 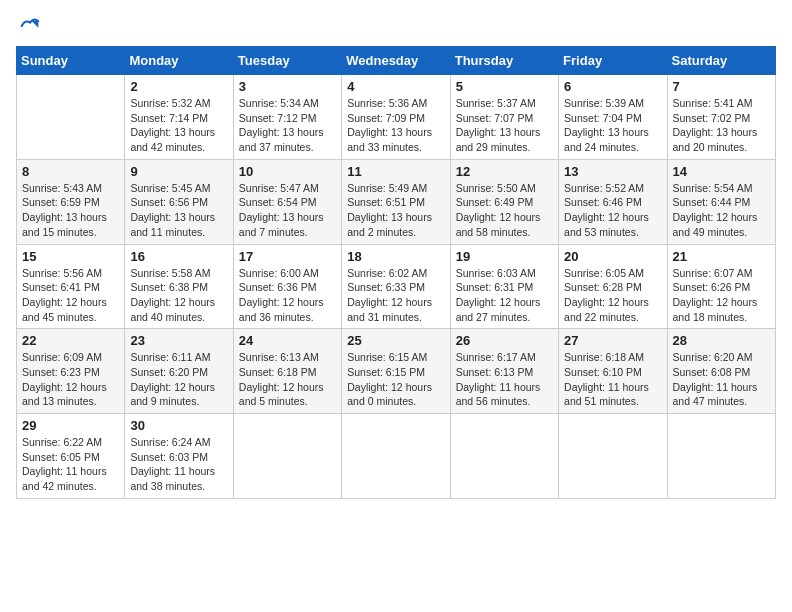 What do you see at coordinates (713, 357) in the screenshot?
I see `sunrise-text: Sunrise: 6:20 AM` at bounding box center [713, 357].